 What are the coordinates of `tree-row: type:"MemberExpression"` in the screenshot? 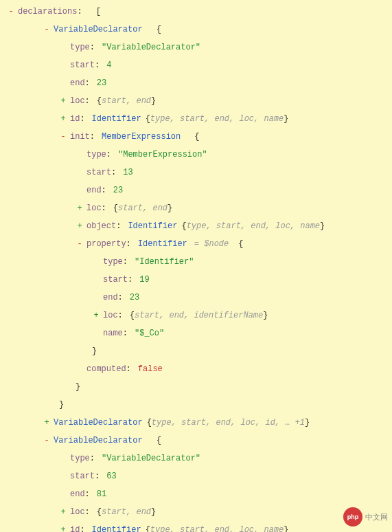 It's located at (196, 155).